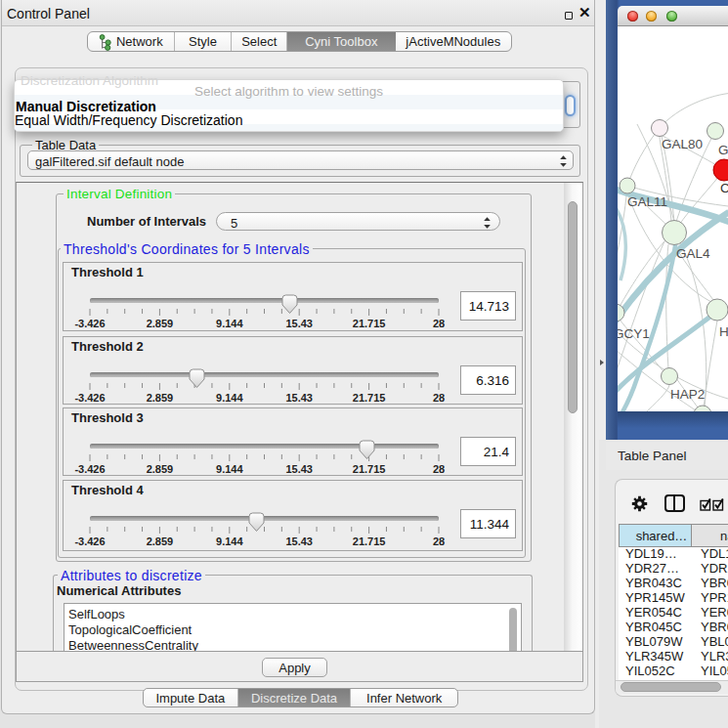 This screenshot has width=728, height=728. What do you see at coordinates (647, 201) in the screenshot?
I see `svg-text: GAL11` at bounding box center [647, 201].